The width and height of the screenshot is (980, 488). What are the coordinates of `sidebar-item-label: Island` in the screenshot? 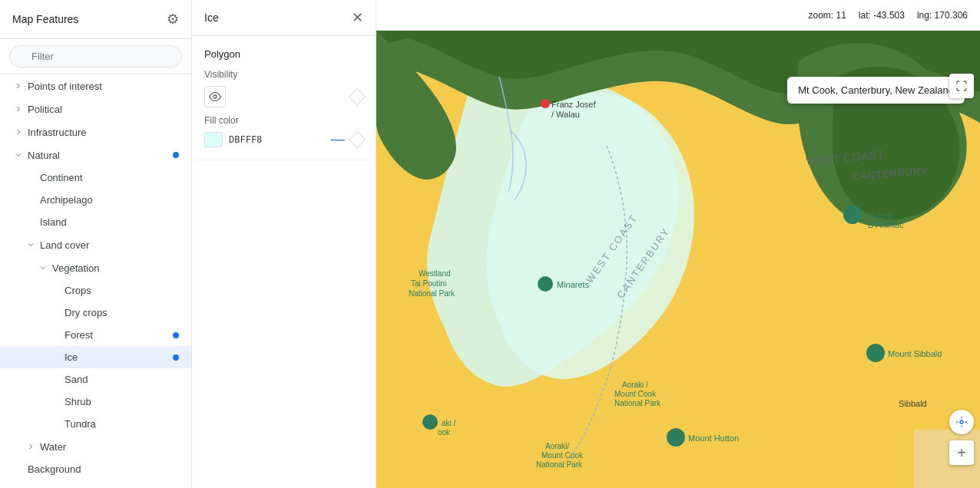 It's located at (109, 223).